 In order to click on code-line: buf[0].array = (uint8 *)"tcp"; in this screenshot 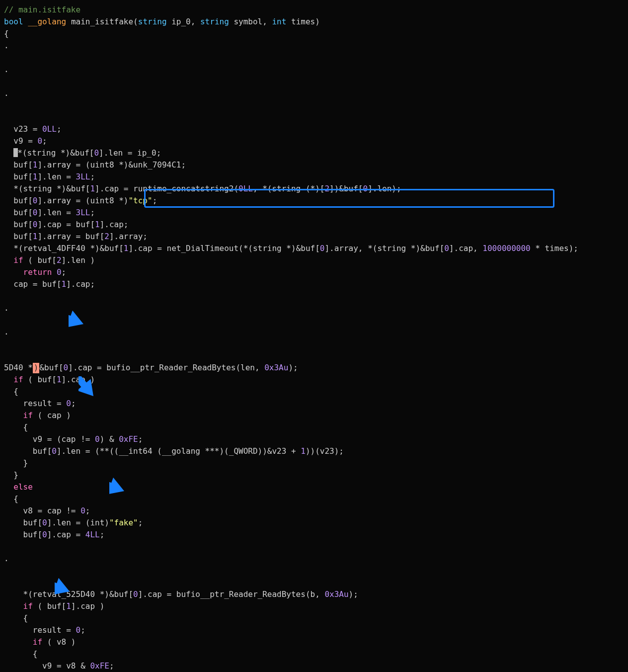, I will do `click(314, 201)`.